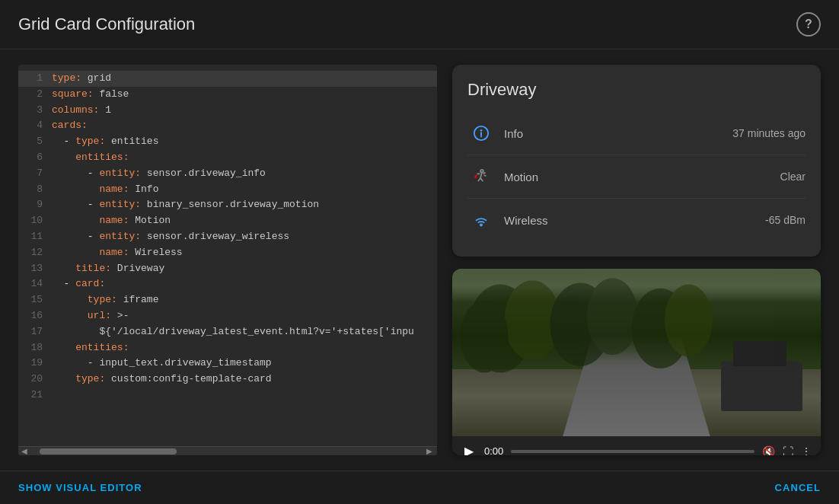  Describe the element at coordinates (111, 221) in the screenshot. I see `line-content: name: Motion` at that location.